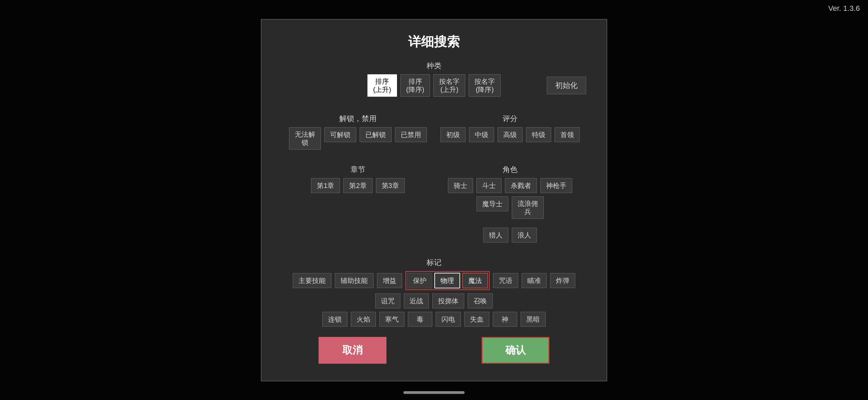  I want to click on sort-btn-asc: 排序 (上升), so click(382, 85).